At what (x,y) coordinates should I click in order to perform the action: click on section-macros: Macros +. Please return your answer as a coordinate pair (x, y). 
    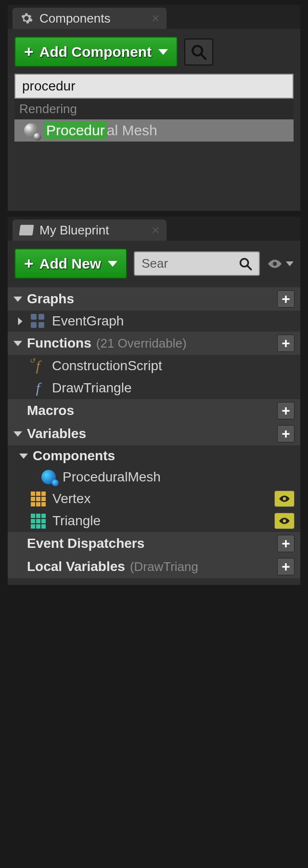
    Looking at the image, I should click on (154, 411).